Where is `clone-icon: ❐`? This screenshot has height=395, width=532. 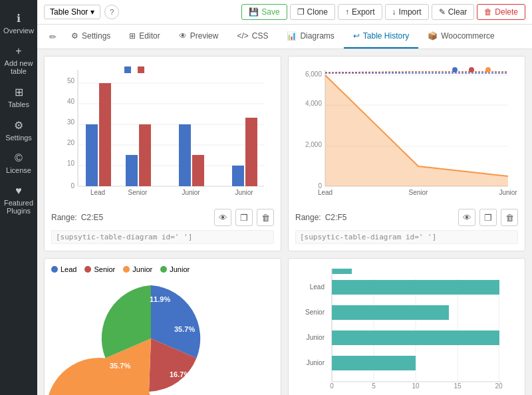 clone-icon: ❐ is located at coordinates (301, 12).